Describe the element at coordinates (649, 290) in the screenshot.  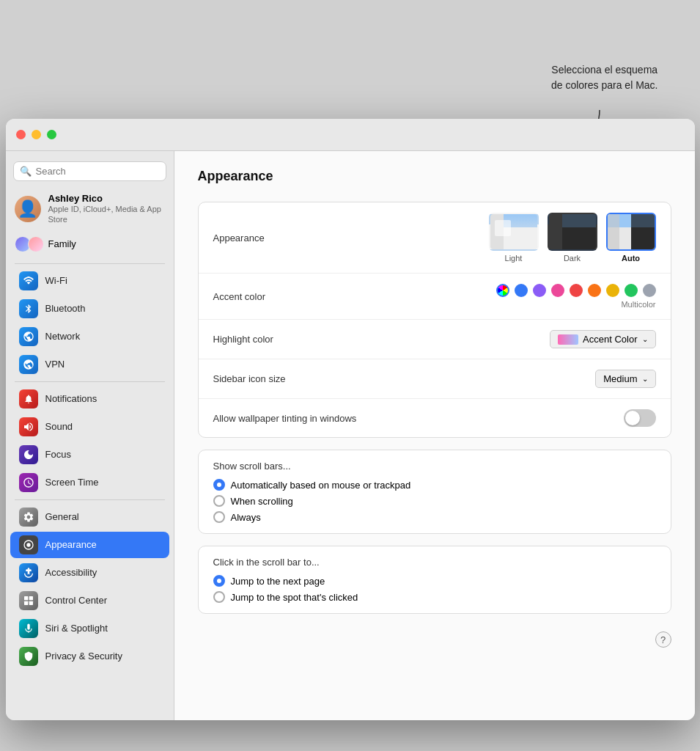
I see `color-gray` at that location.